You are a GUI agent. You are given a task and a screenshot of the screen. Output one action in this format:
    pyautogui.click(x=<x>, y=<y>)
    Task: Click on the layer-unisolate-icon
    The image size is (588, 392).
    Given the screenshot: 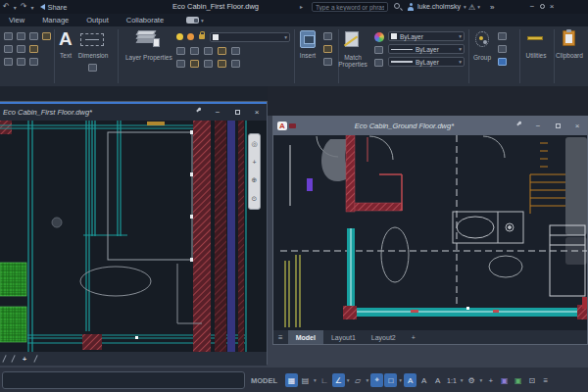 What is the action you would take?
    pyautogui.click(x=194, y=51)
    